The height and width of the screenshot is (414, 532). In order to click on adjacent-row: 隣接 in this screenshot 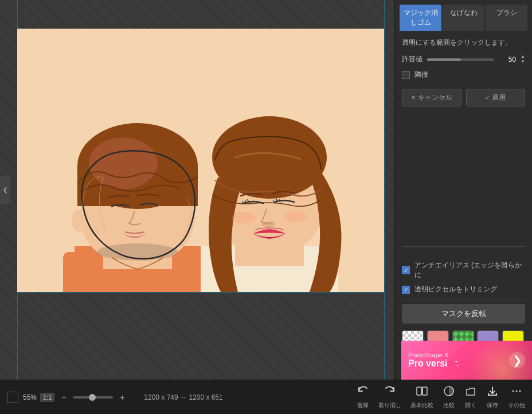, I will do `click(463, 74)`.